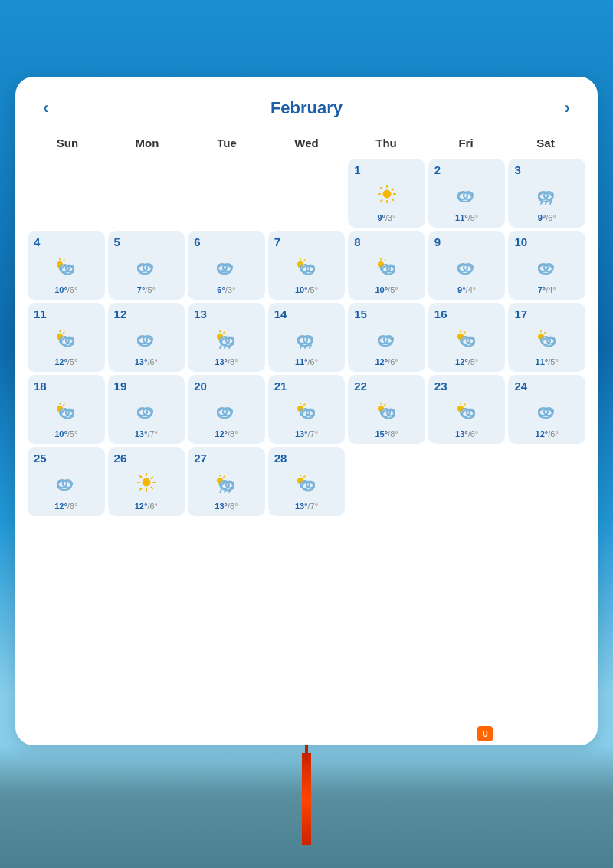 The width and height of the screenshot is (613, 868). What do you see at coordinates (306, 290) in the screenshot?
I see `temperature: 10°/5°` at bounding box center [306, 290].